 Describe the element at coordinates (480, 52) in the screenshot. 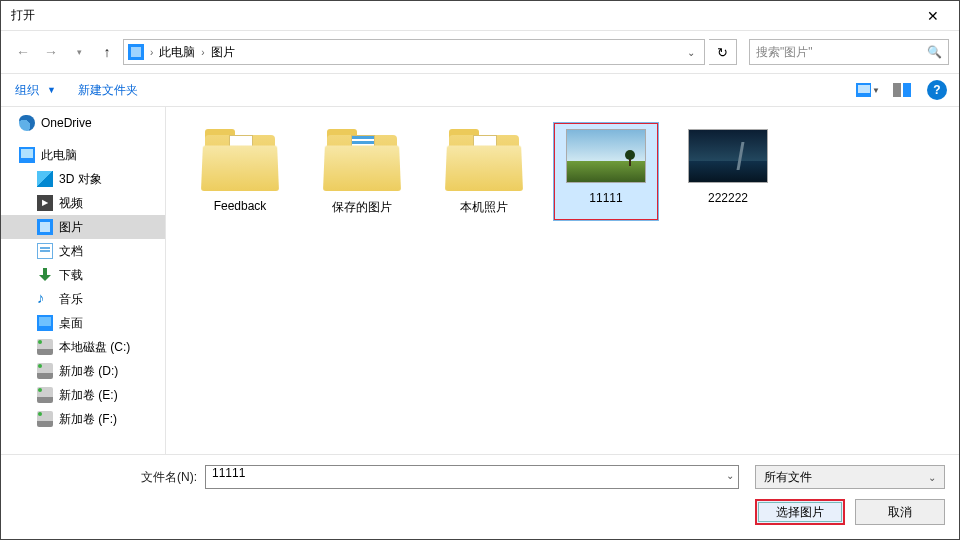

I see `nav-row: ← → ▾ ↑ › 此电脑 › 图片 ⌄ ↻ 搜索"图片" 🔍` at that location.